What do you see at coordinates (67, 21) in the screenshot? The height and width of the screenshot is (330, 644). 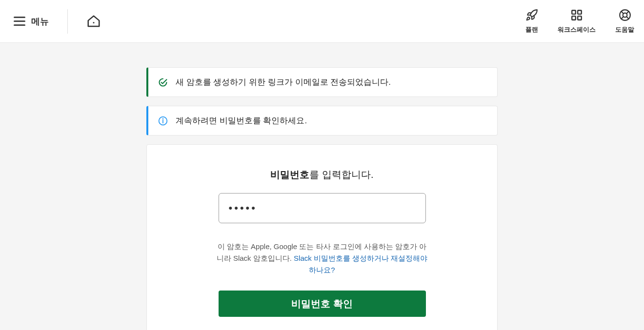 I see `divider` at bounding box center [67, 21].